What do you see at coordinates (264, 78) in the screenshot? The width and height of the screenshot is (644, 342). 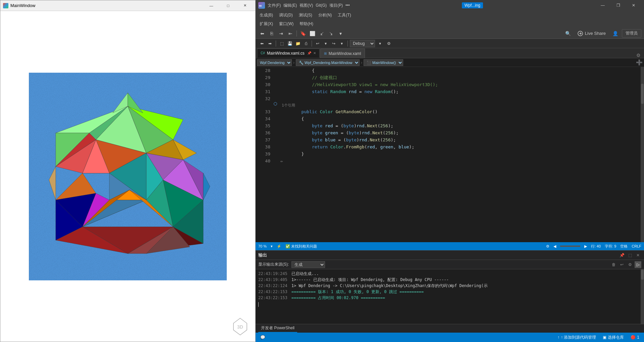 I see `line-num-29: 29` at bounding box center [264, 78].